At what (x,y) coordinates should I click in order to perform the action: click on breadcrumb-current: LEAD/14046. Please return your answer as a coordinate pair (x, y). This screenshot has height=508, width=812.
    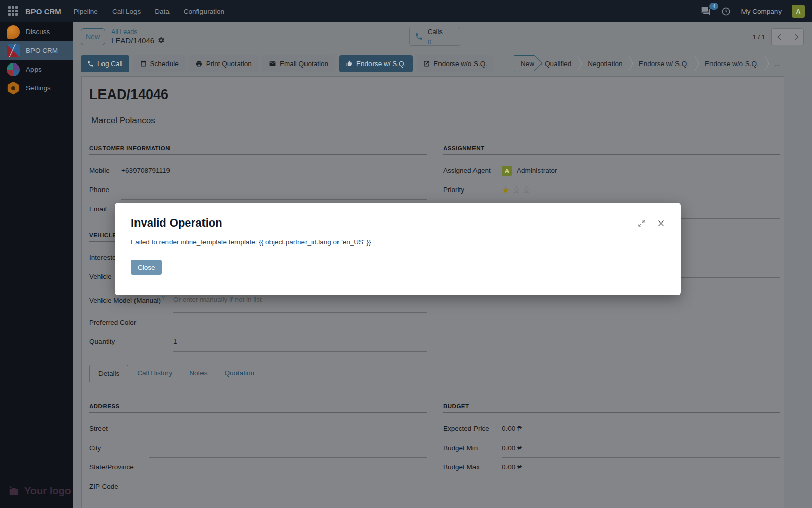
    Looking at the image, I should click on (133, 41).